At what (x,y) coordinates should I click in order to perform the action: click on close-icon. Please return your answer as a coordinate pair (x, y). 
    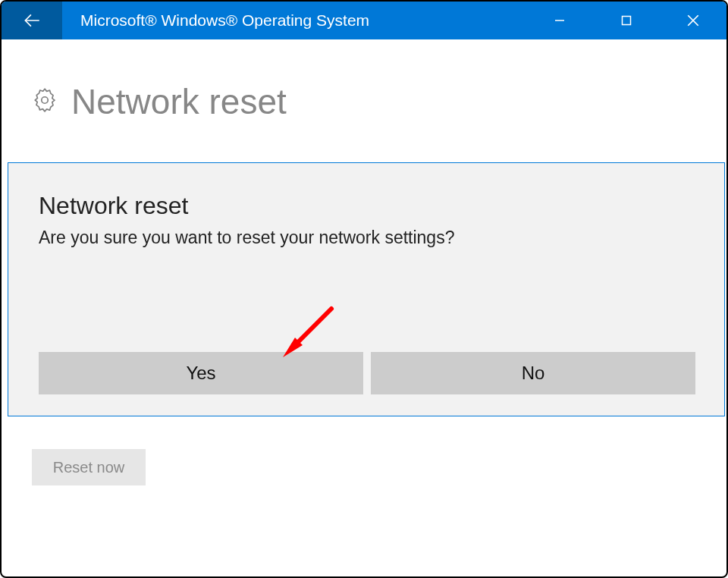
    Looking at the image, I should click on (693, 20).